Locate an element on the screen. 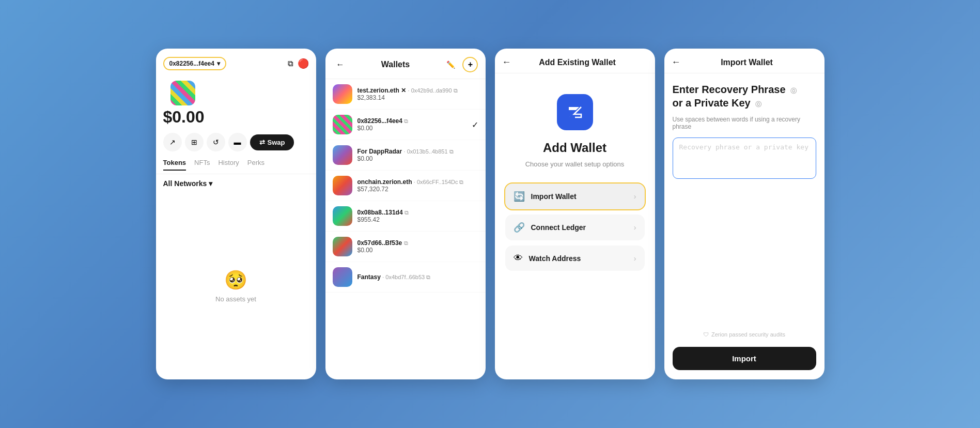 The height and width of the screenshot is (428, 980). wallet-list: test.zerion.eth ✕ · 0x42b9d..da990 ⧉ $2,… is located at coordinates (406, 230).